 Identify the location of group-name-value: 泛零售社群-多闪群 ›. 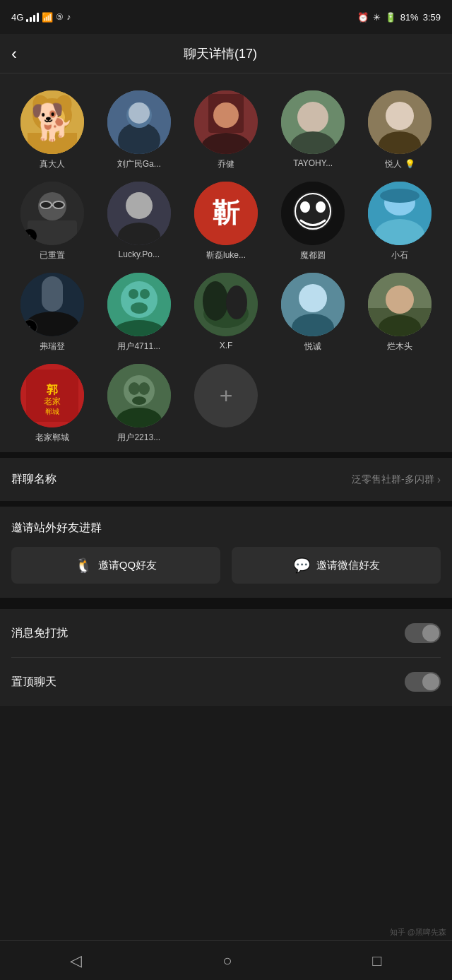
(396, 480).